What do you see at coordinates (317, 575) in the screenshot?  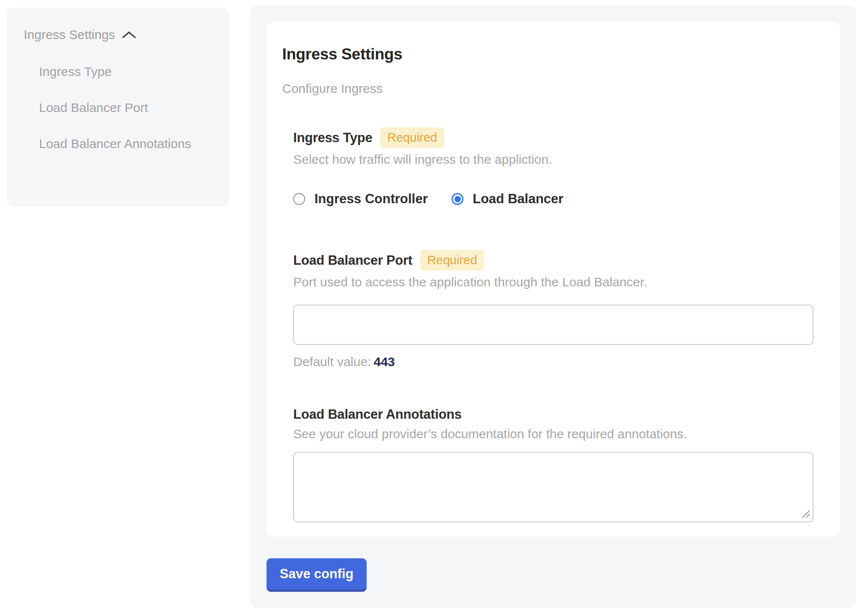 I see `save-config-button: Save config` at bounding box center [317, 575].